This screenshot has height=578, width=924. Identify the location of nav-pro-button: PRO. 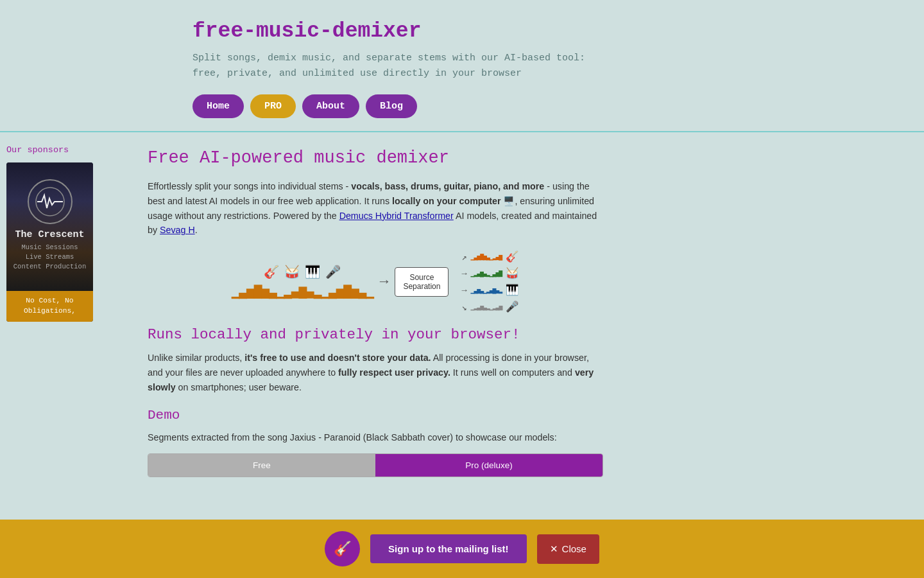
(273, 107).